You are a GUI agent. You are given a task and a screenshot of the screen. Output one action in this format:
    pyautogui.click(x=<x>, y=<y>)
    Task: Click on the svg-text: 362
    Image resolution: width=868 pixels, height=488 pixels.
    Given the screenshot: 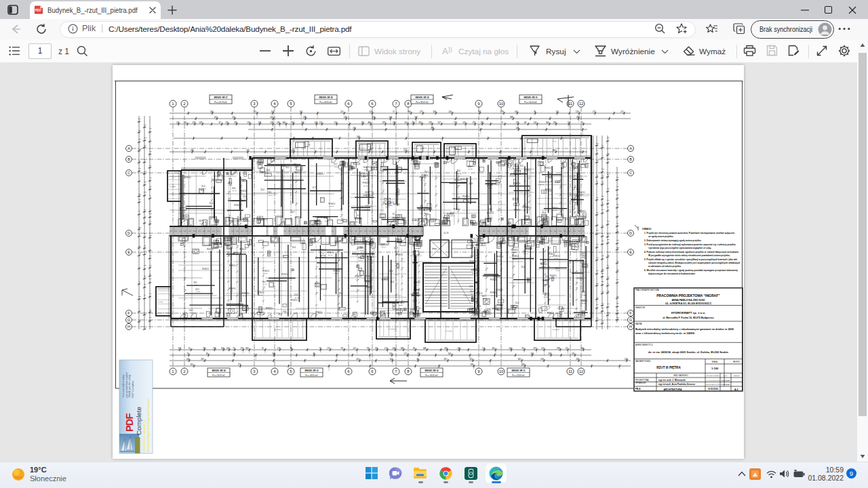 What is the action you would take?
    pyautogui.click(x=609, y=153)
    